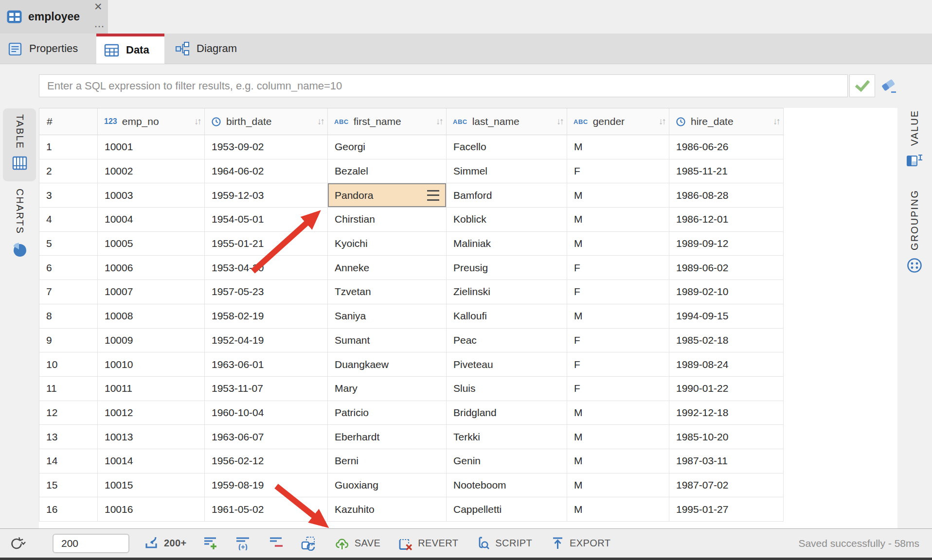 This screenshot has height=560, width=932. I want to click on grid-cell: 1956-02-12, so click(267, 461).